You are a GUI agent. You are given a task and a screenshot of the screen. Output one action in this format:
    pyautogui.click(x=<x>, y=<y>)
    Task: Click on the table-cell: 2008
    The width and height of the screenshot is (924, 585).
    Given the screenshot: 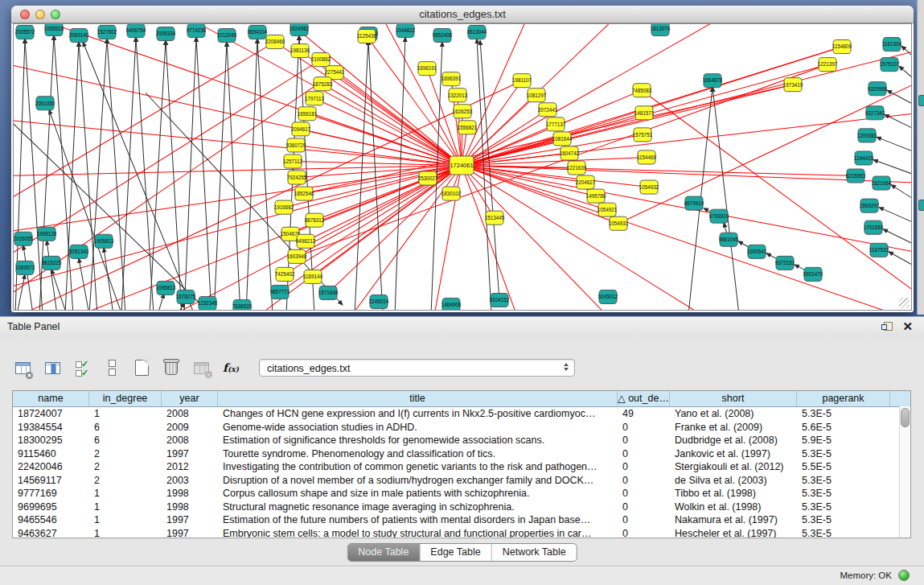 What is the action you would take?
    pyautogui.click(x=190, y=441)
    